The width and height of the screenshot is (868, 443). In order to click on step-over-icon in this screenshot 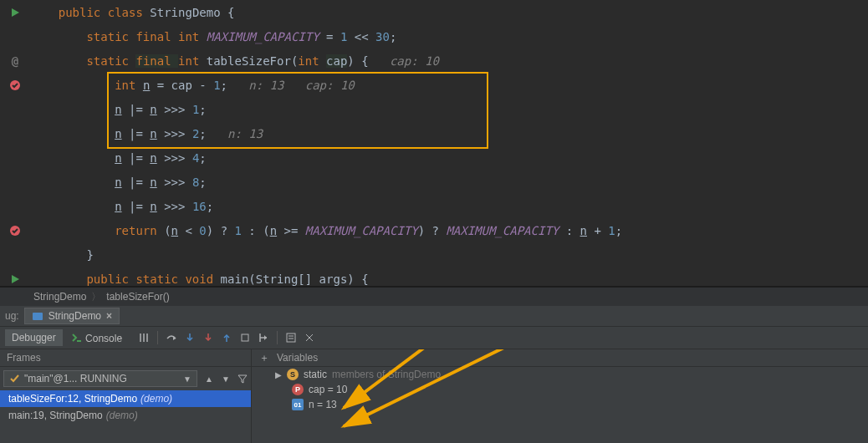, I will do `click(171, 338)`.